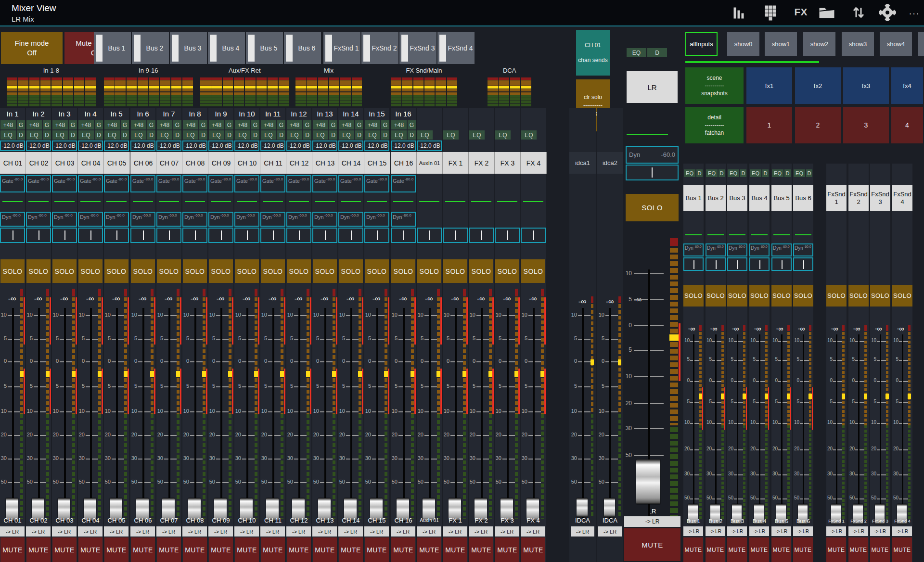 The width and height of the screenshot is (924, 562). I want to click on toolbar-bus-button: Bus 4, so click(226, 48).